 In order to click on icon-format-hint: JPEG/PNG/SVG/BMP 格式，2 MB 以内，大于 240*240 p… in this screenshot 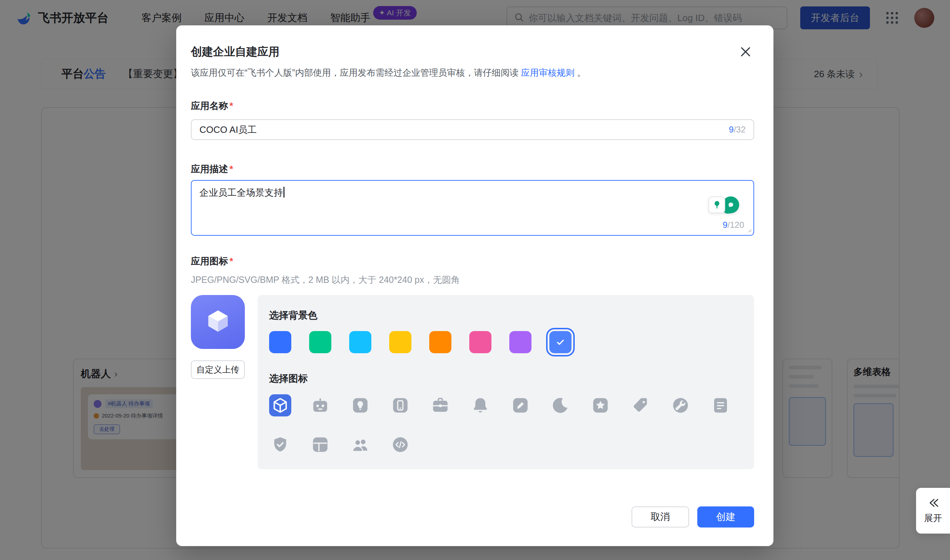, I will do `click(472, 280)`.